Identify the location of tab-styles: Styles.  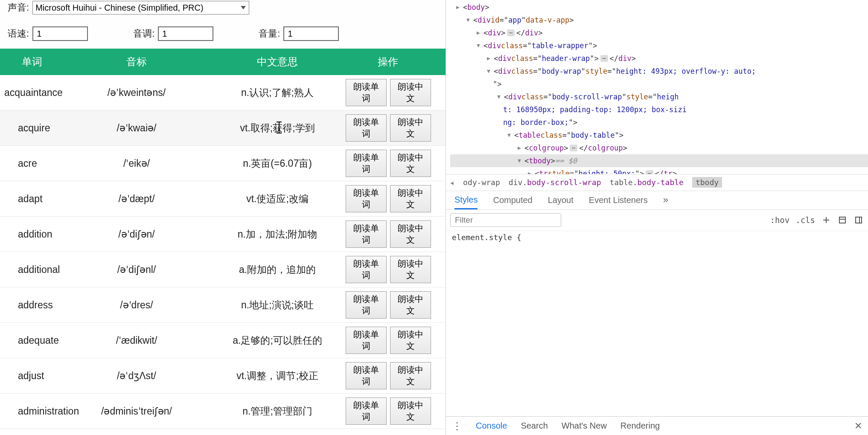
(466, 202).